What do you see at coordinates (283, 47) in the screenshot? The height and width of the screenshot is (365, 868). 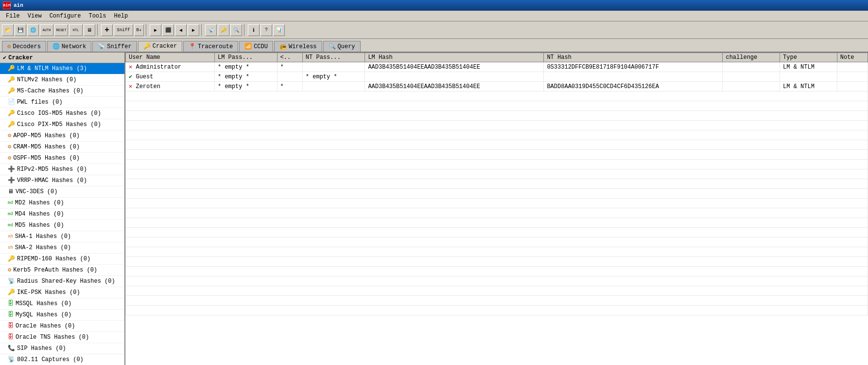 I see `tab-wireless-icon: 📻` at bounding box center [283, 47].